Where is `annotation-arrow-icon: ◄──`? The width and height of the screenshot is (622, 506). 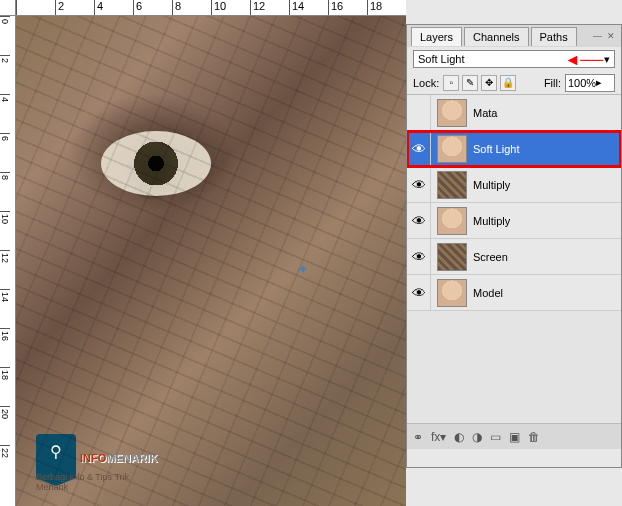
annotation-arrow-icon: ◄── is located at coordinates (584, 60).